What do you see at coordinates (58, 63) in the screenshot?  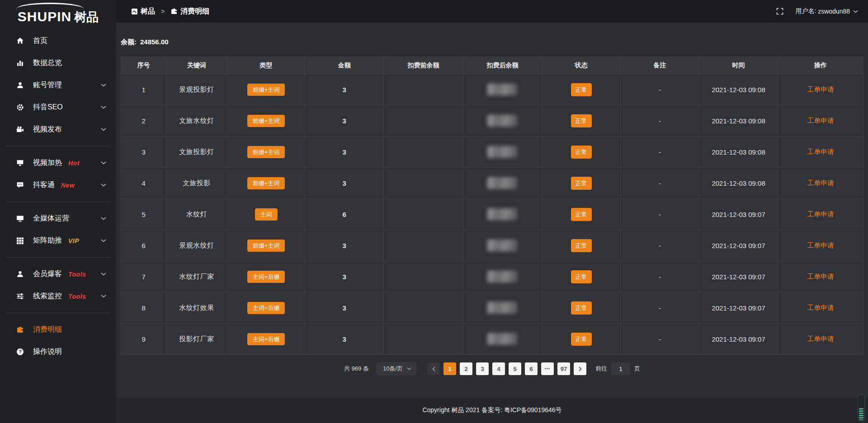 I see `sidebar-item-data-overview: 数据总览` at bounding box center [58, 63].